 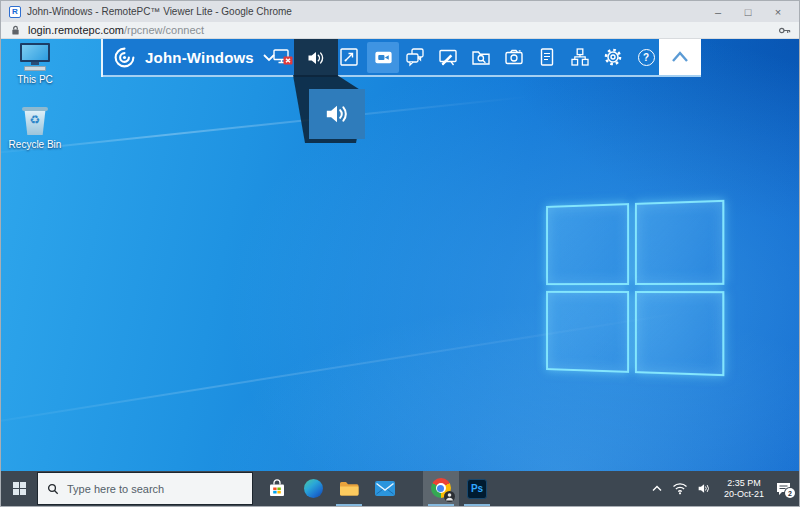 What do you see at coordinates (314, 488) in the screenshot?
I see `edge-icon` at bounding box center [314, 488].